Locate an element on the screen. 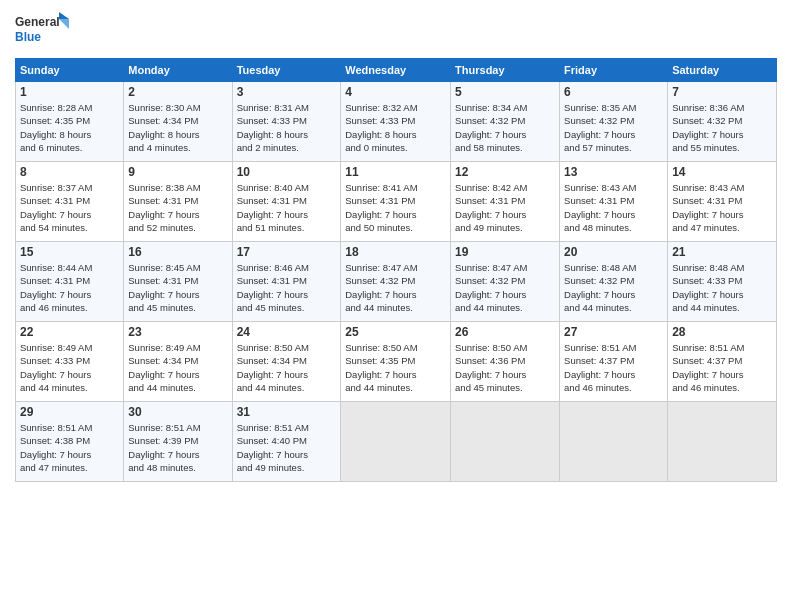 Image resolution: width=792 pixels, height=612 pixels. day-info: Sunrise: 8:30 AM Sunset: 4:34 PM Dayligh… is located at coordinates (178, 128).